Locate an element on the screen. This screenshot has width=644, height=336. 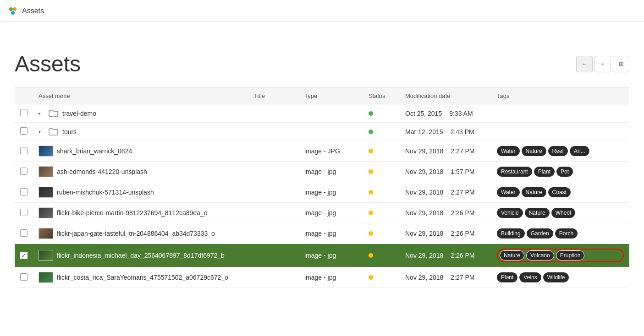
back-icon: ← is located at coordinates (584, 64).